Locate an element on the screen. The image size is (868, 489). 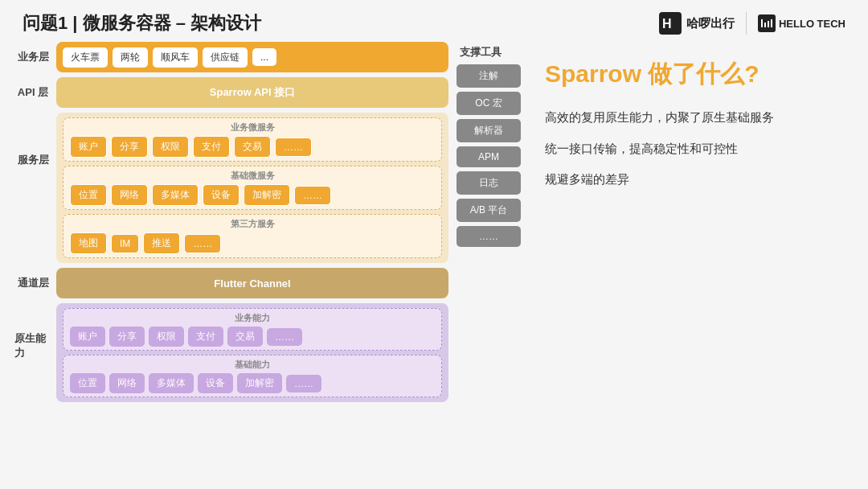
native-biz-chips: 账户 分享 权限 支付 交易 …… is located at coordinates (252, 336).